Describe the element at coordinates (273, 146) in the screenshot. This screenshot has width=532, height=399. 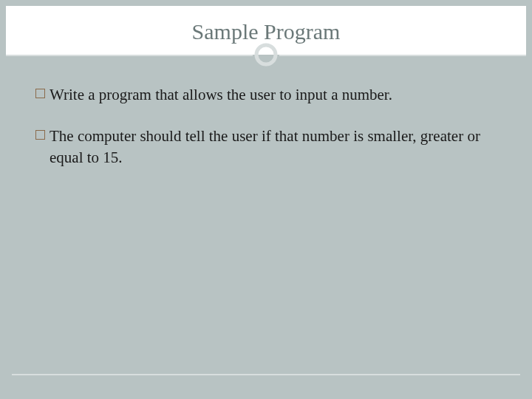
I see `bullet-text: The computer should tell the user if tha…` at that location.